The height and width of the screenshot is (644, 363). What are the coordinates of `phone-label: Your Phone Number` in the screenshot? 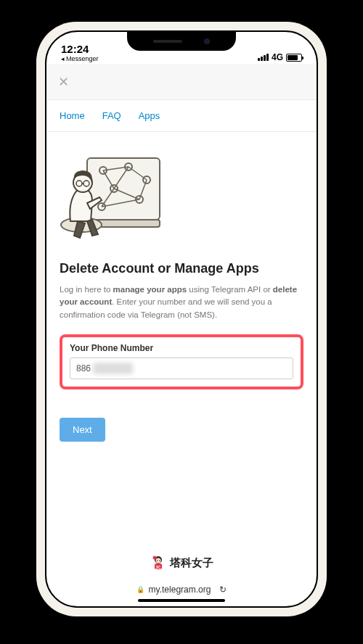 It's located at (182, 348).